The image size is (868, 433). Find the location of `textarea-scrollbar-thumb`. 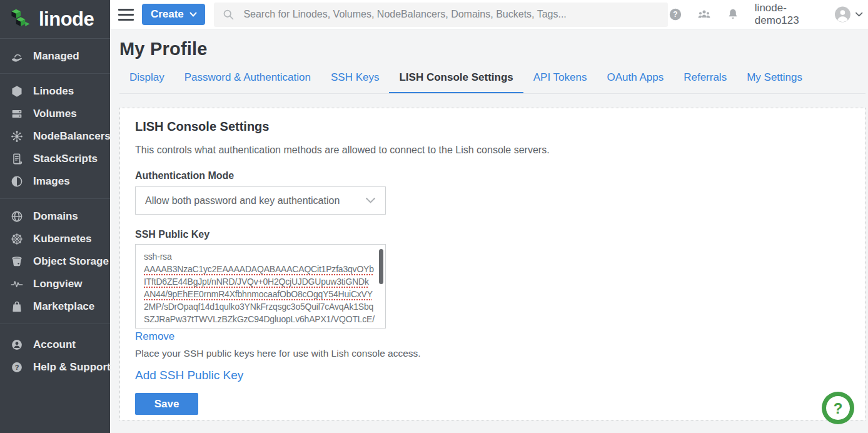

textarea-scrollbar-thumb is located at coordinates (381, 267).